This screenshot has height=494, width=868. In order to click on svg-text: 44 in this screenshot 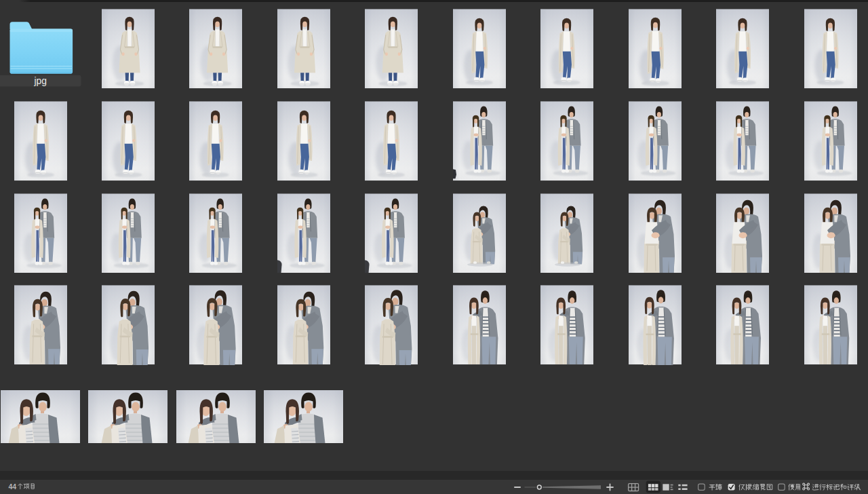, I will do `click(13, 487)`.